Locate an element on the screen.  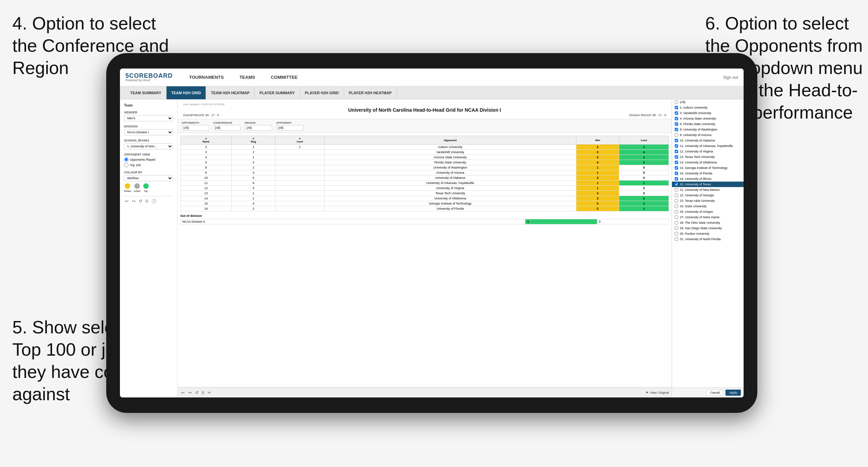
subnav-player-h2h-grid: PLAYER H2H GRID is located at coordinates (322, 93).